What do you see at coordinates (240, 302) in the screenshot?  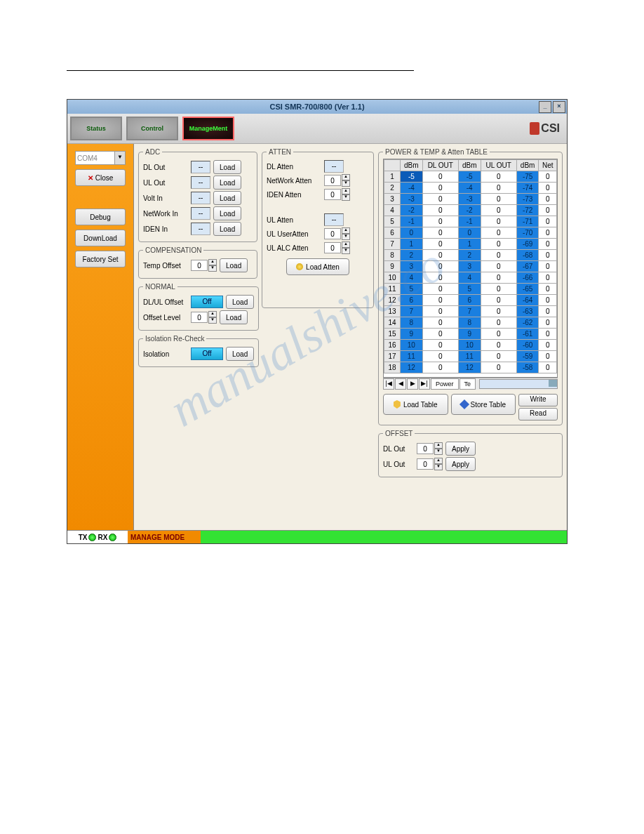 I see `dlul-load-button: Load` at bounding box center [240, 302].